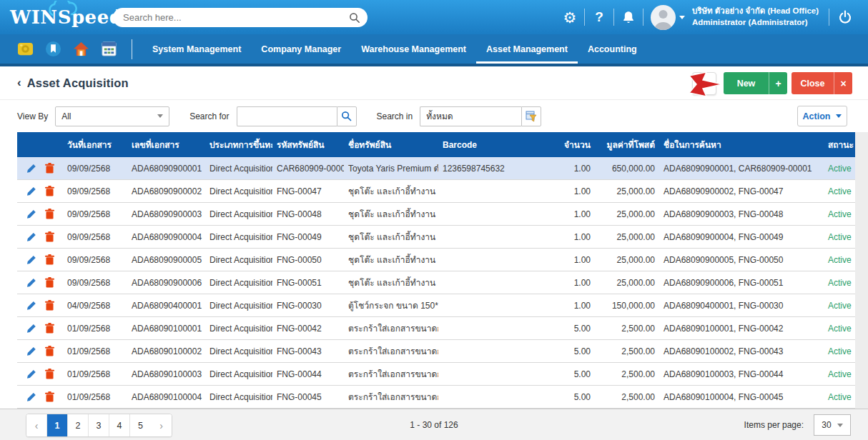 The width and height of the screenshot is (868, 440). I want to click on table-row: 09/09/2568 ADA68090900002 Direct Acquisi…, so click(436, 191).